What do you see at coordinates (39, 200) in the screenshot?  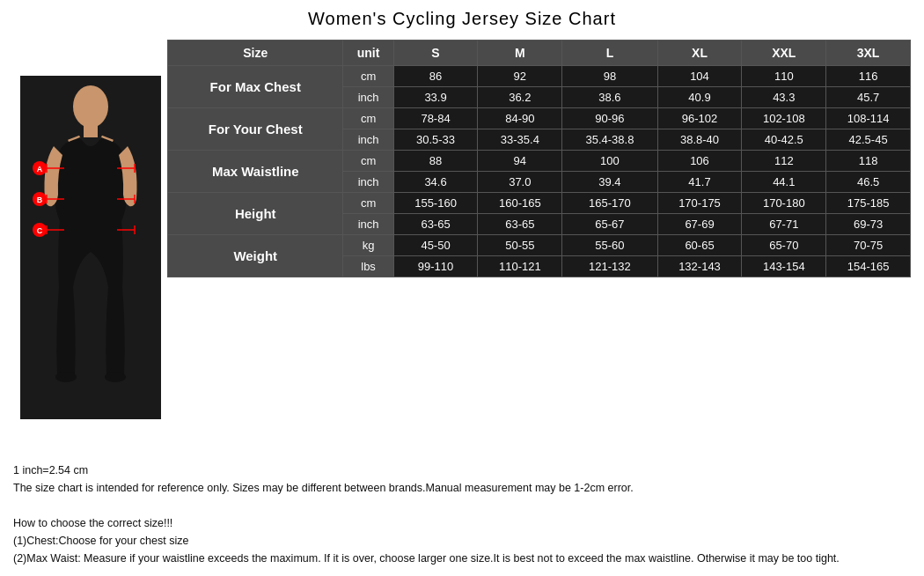 I see `svg-text: B` at bounding box center [39, 200].